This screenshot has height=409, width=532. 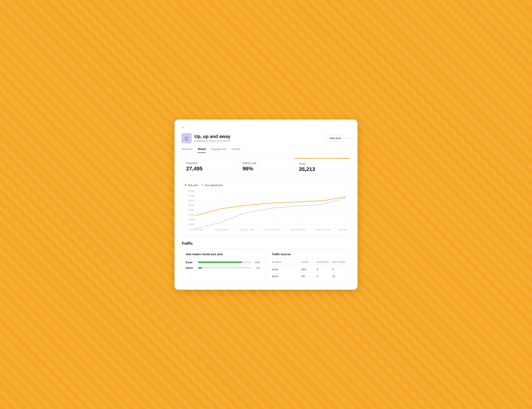 I want to click on bar-email-pct: 83%, so click(x=257, y=262).